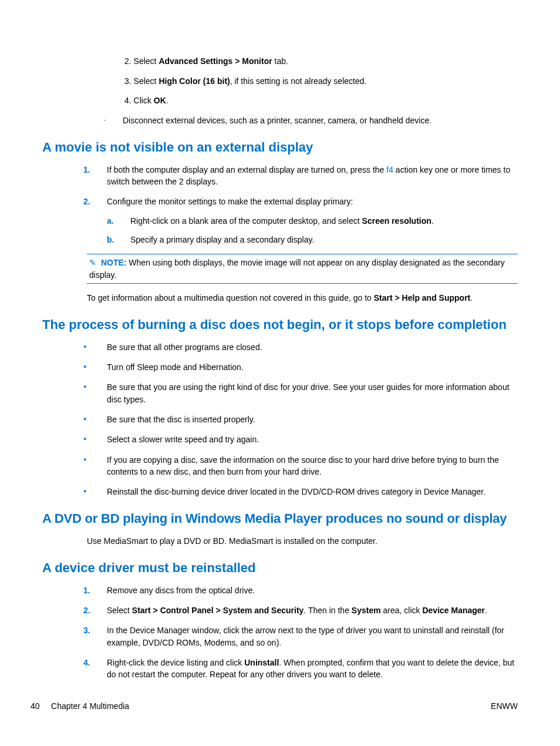 This screenshot has height=746, width=560. What do you see at coordinates (280, 147) in the screenshot?
I see `heading-movie-external: A movie is not visible on an external di…` at bounding box center [280, 147].